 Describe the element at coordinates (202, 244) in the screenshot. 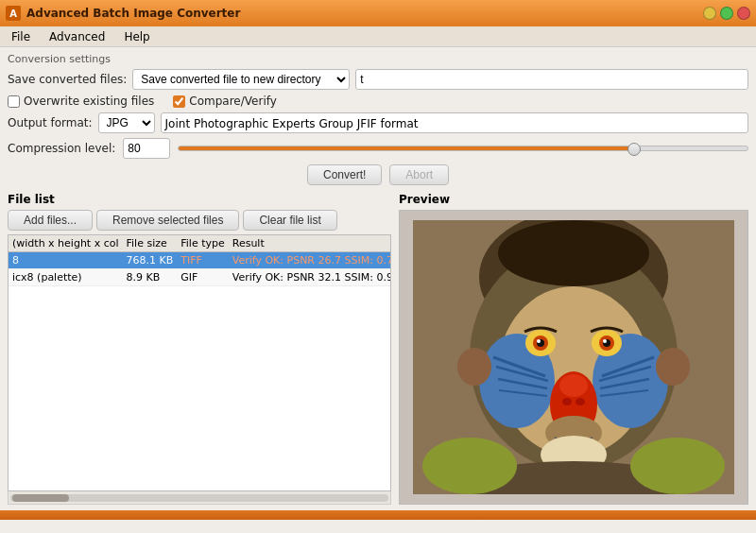

I see `col-filetype: File type` at that location.